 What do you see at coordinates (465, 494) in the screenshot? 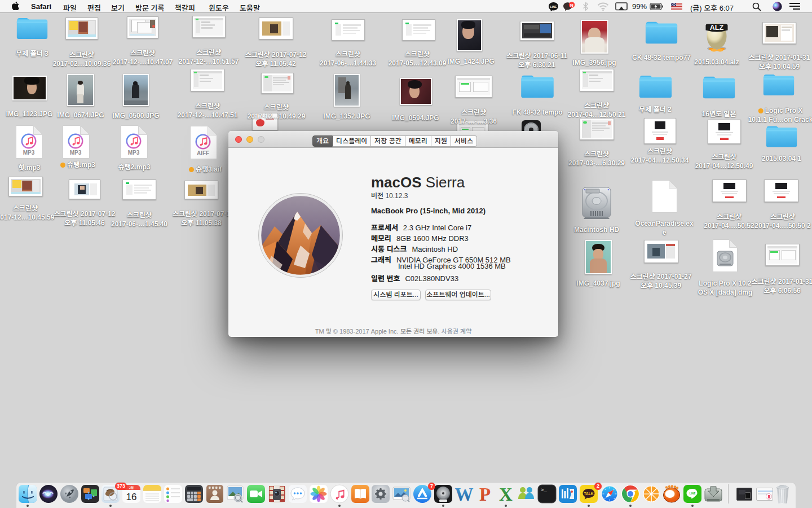
I see `svg-text: W` at bounding box center [465, 494].